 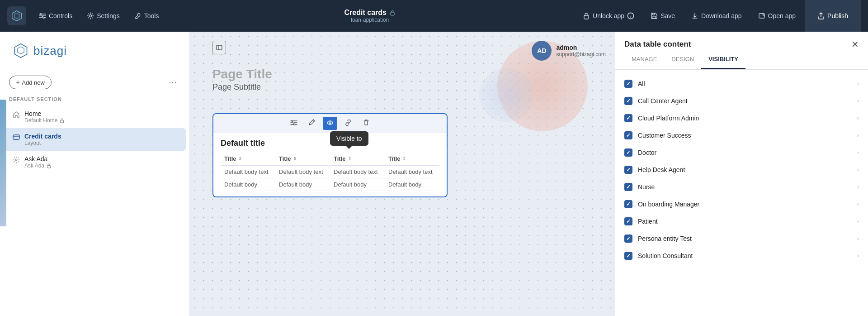 What do you see at coordinates (62, 120) in the screenshot?
I see `lock-icon-sidebar` at bounding box center [62, 120].